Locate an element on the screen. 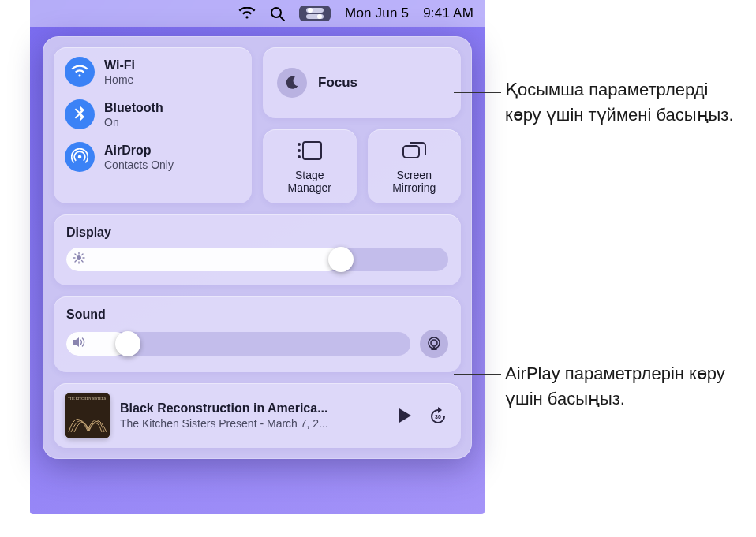 The width and height of the screenshot is (756, 537). bluetooth-icon is located at coordinates (80, 114).